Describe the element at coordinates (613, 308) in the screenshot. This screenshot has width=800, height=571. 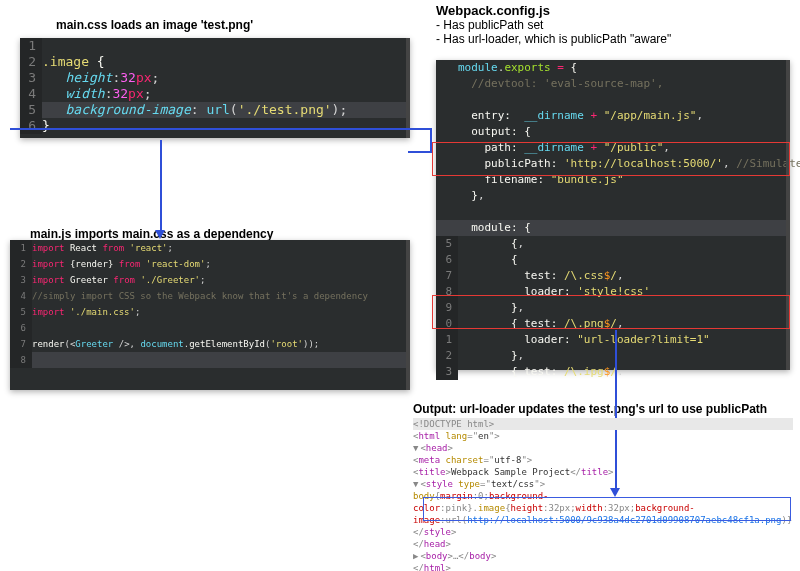
I see `code-line: 9 },` at that location.